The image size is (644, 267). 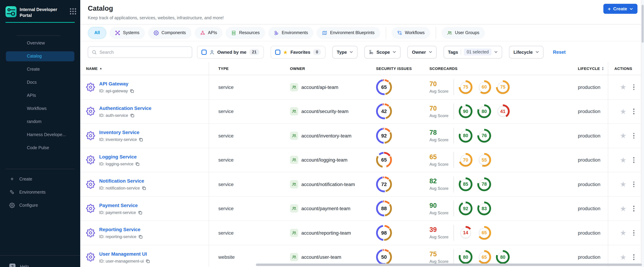 I want to click on filter-dropdown-lifecycle: Lifecycle, so click(x=526, y=52).